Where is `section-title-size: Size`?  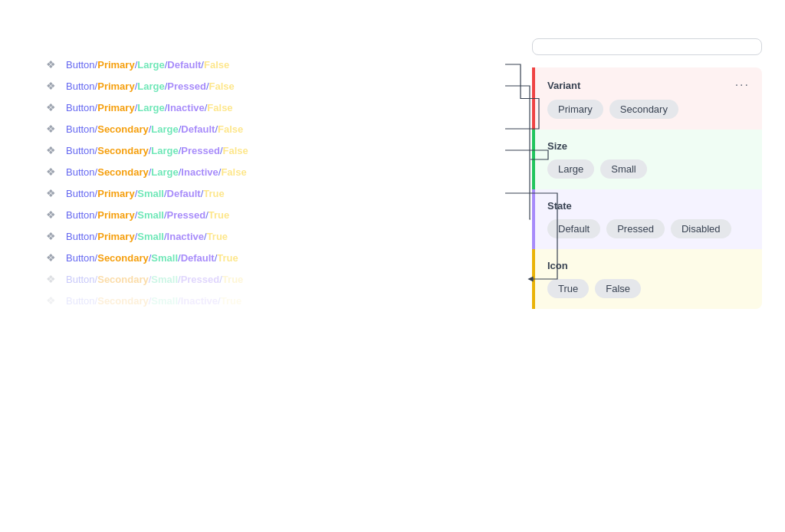
section-title-size: Size is located at coordinates (557, 146).